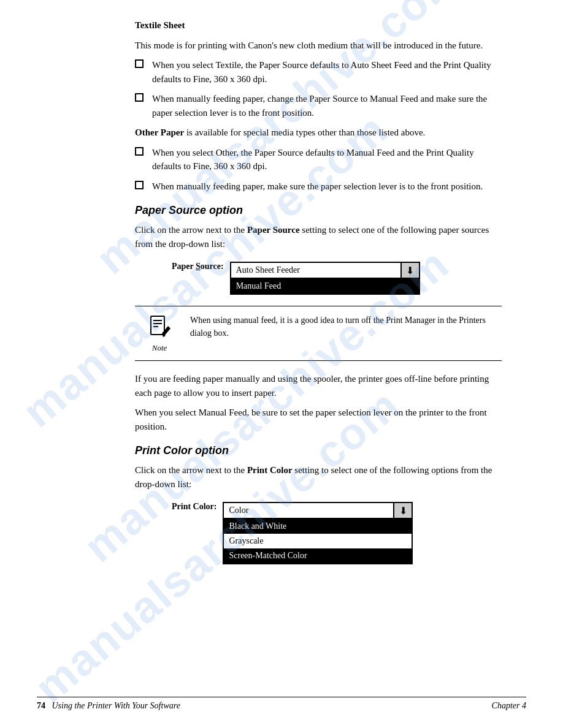 This screenshot has width=563, height=728. What do you see at coordinates (318, 419) in the screenshot?
I see `paper-source-para2: When you select Manual Feed, be sure to …` at bounding box center [318, 419].